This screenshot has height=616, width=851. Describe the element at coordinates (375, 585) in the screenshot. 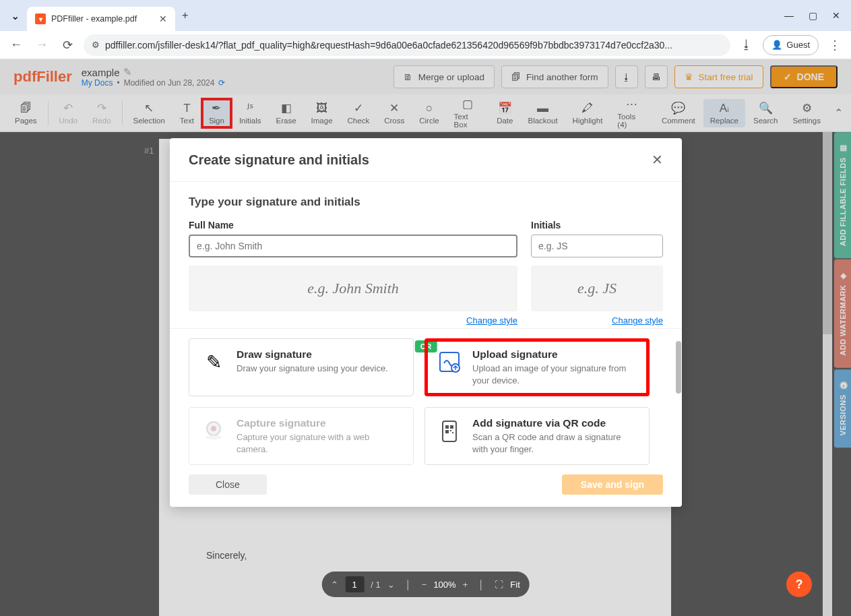

I see `page-total: / 1` at that location.